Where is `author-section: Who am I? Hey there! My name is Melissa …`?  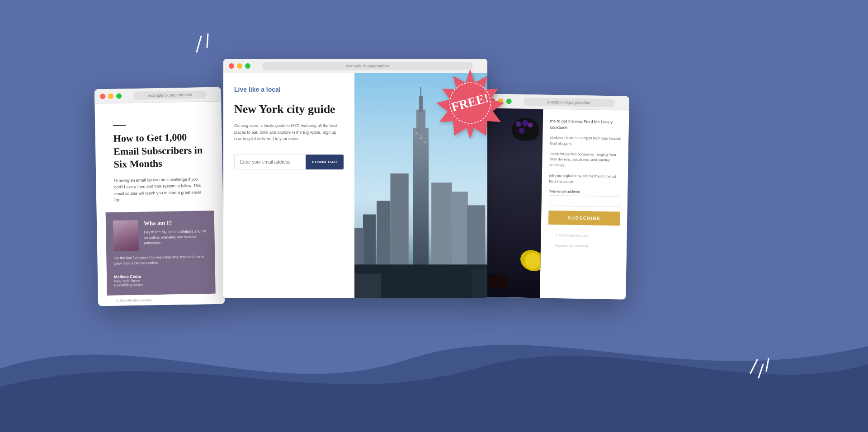
author-section: Who am I? Hey there! My name is Melissa … is located at coordinates (161, 253).